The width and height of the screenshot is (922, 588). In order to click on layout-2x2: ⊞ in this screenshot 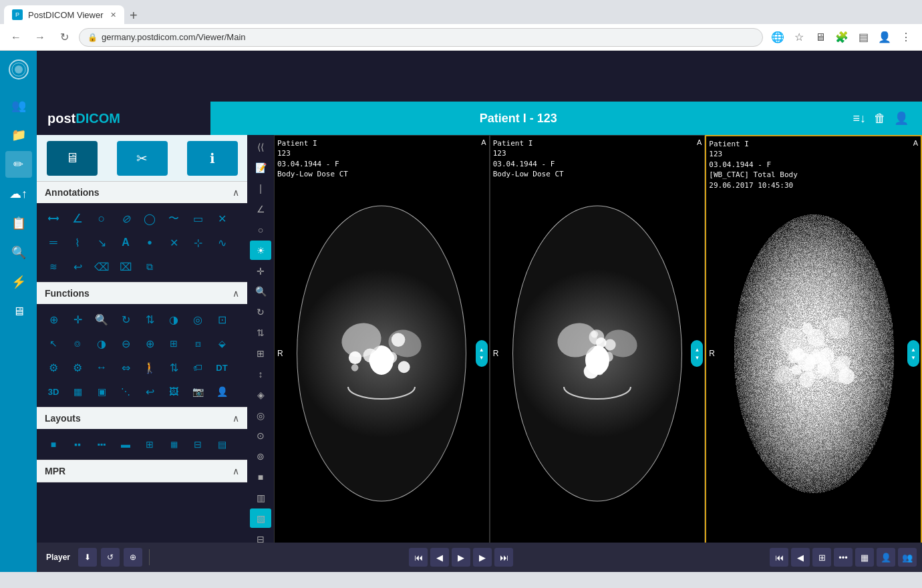, I will do `click(150, 444)`.